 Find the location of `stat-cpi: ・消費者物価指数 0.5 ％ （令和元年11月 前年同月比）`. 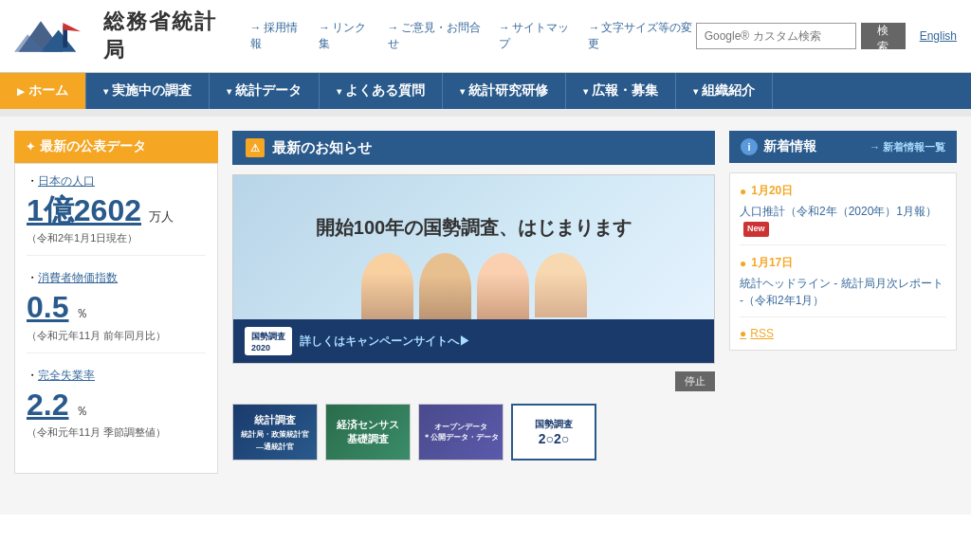

stat-cpi: ・消費者物価指数 0.5 ％ （令和元年11月 前年同月比） is located at coordinates (116, 311).